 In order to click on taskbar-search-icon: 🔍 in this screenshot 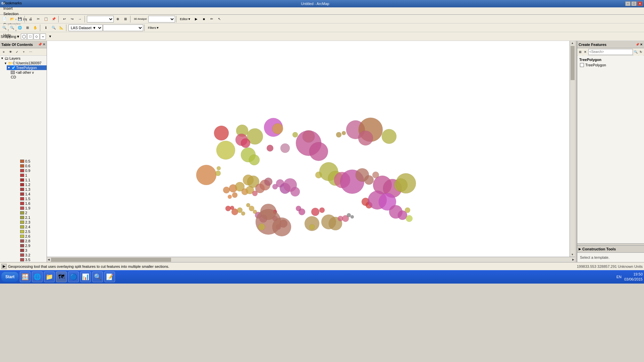, I will do `click(98, 277)`.